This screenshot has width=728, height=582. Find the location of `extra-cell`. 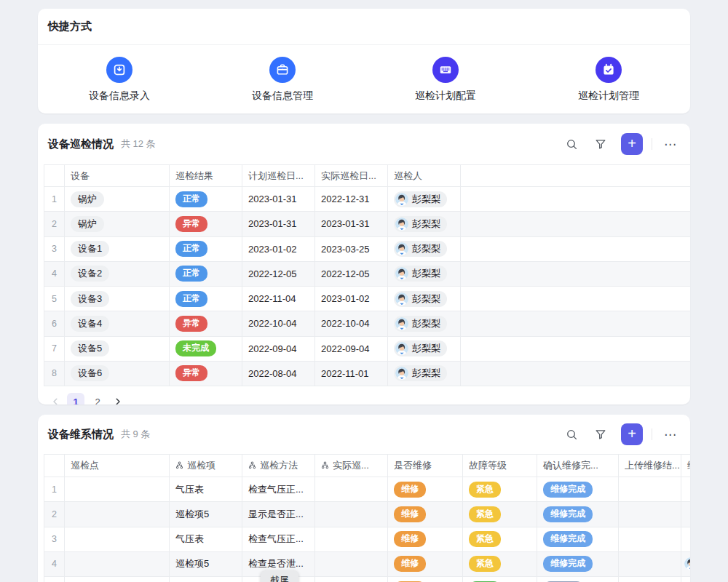

extra-cell is located at coordinates (686, 489).